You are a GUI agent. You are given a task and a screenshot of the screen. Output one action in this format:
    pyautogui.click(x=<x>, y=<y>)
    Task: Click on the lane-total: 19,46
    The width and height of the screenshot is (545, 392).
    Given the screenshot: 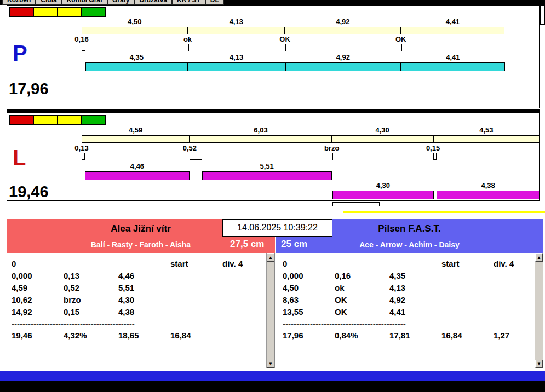 What is the action you would take?
    pyautogui.click(x=28, y=192)
    